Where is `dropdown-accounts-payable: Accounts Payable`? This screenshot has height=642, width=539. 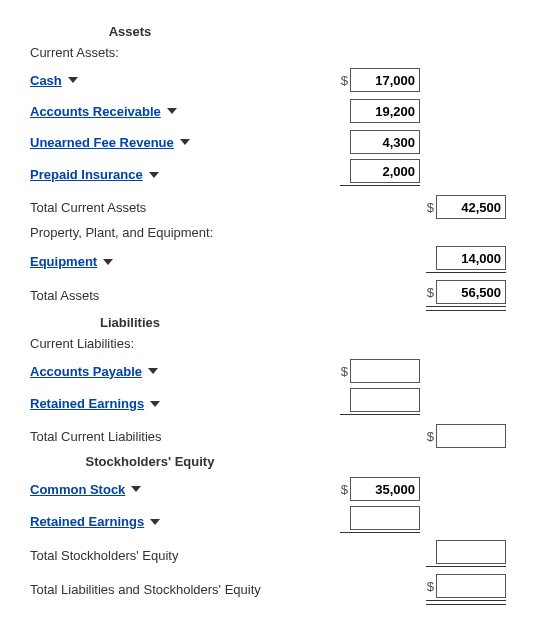
dropdown-accounts-payable: Accounts Payable is located at coordinates (94, 372).